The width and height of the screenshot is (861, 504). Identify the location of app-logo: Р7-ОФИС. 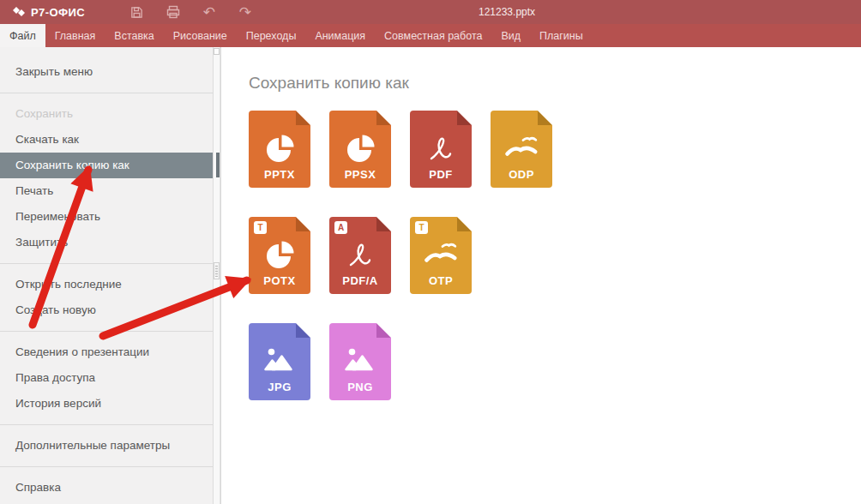
(48, 12).